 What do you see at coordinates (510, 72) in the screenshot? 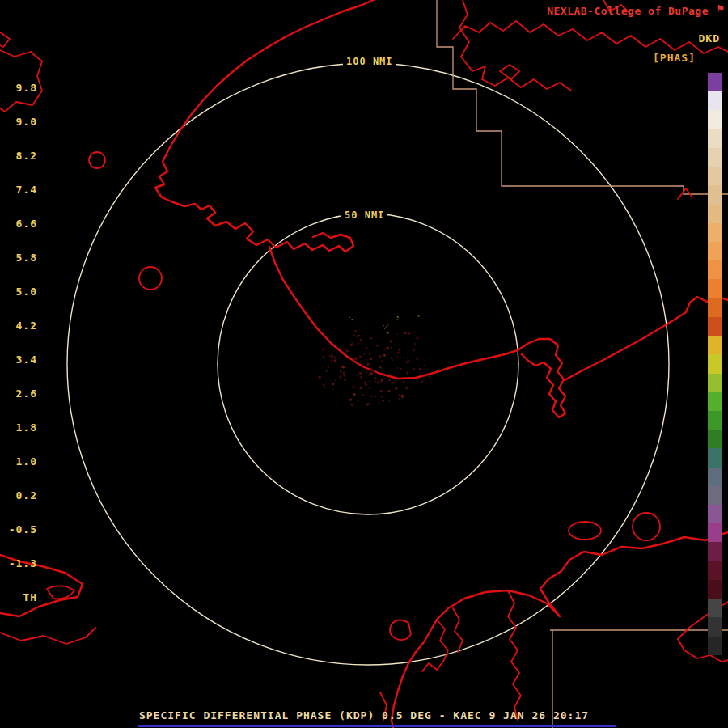
I see `coastline-topright-loop` at bounding box center [510, 72].